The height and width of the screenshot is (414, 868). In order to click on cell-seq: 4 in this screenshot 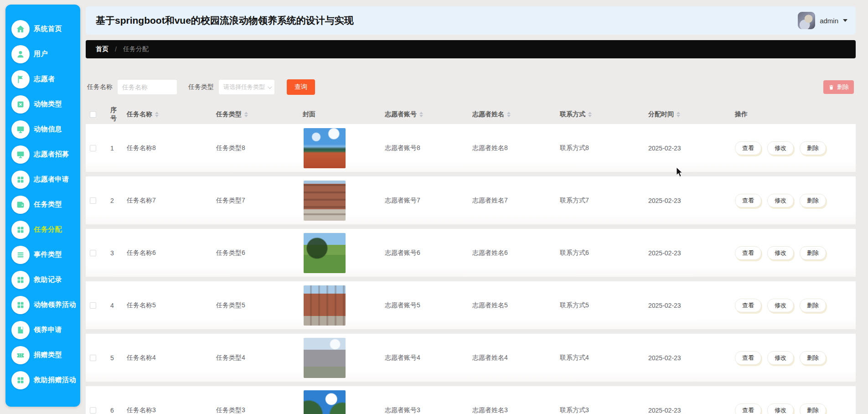, I will do `click(113, 305)`.